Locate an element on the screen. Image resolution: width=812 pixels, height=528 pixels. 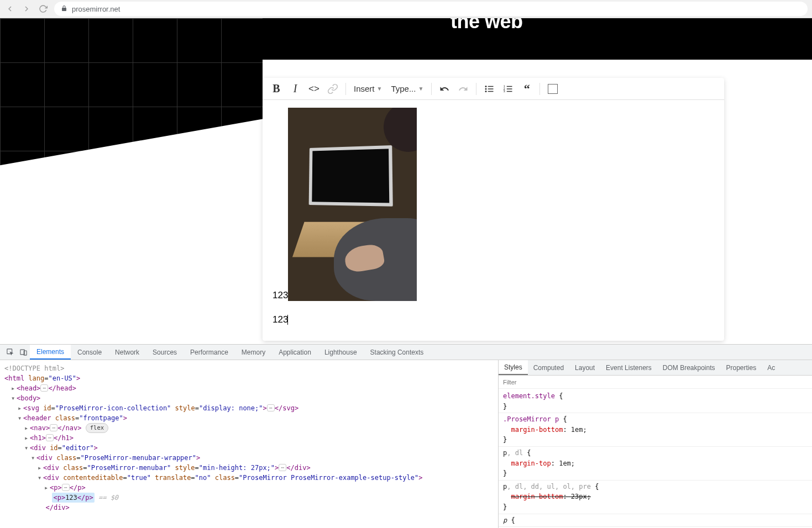
bold-button: B is located at coordinates (276, 89).